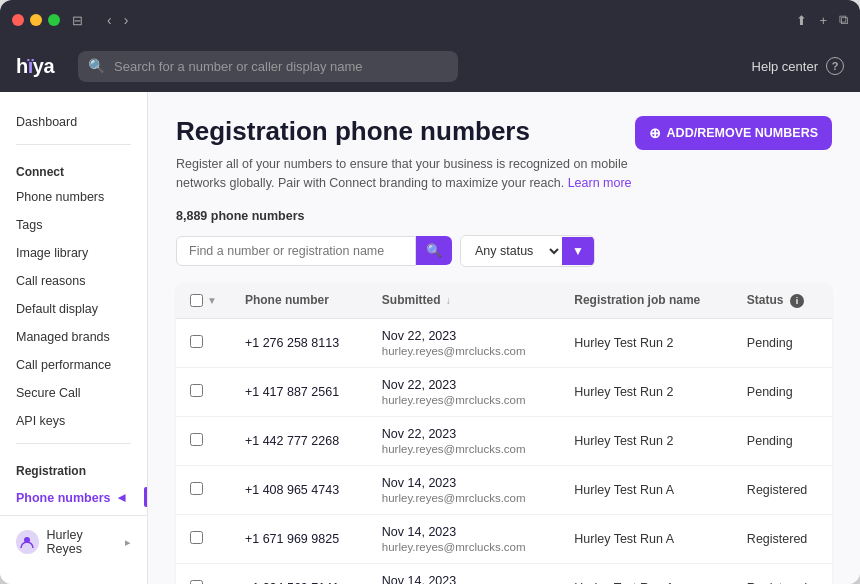  What do you see at coordinates (835, 66) in the screenshot?
I see `help-icon: ?` at bounding box center [835, 66].